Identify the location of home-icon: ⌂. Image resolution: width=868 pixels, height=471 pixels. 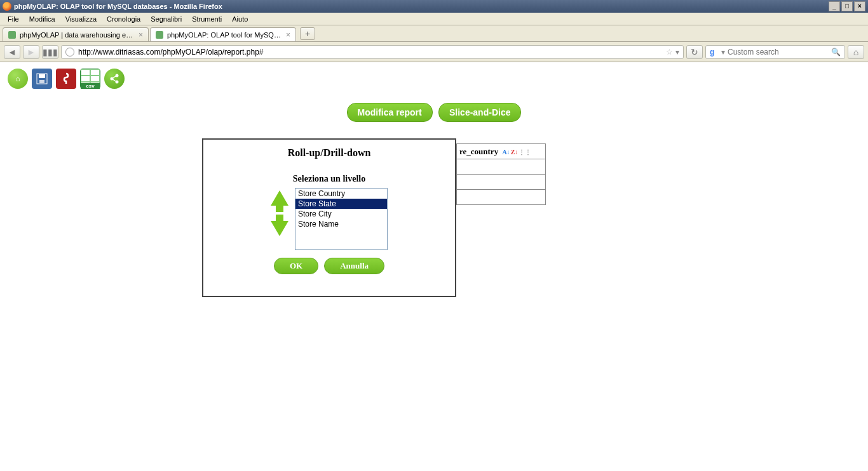
(18, 79).